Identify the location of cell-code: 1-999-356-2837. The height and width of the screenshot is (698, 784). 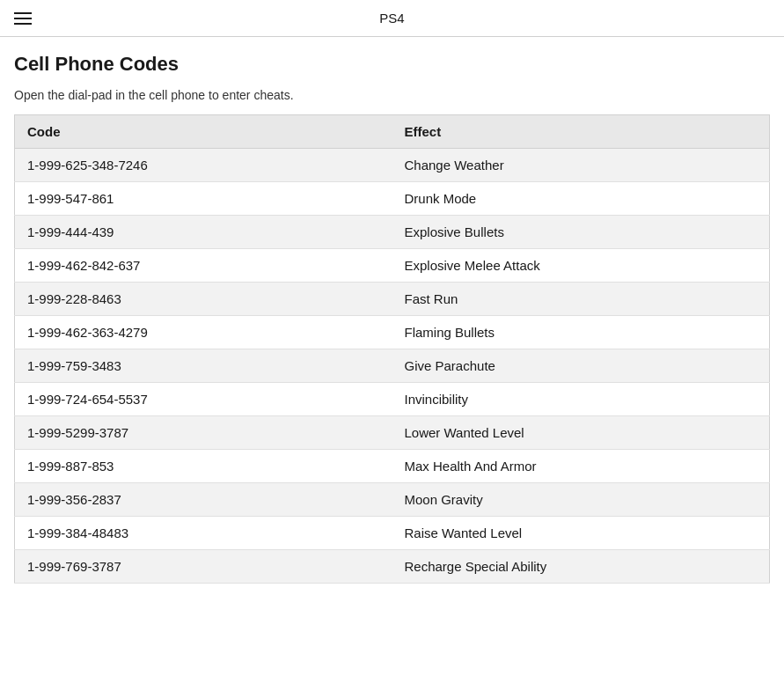
(204, 500).